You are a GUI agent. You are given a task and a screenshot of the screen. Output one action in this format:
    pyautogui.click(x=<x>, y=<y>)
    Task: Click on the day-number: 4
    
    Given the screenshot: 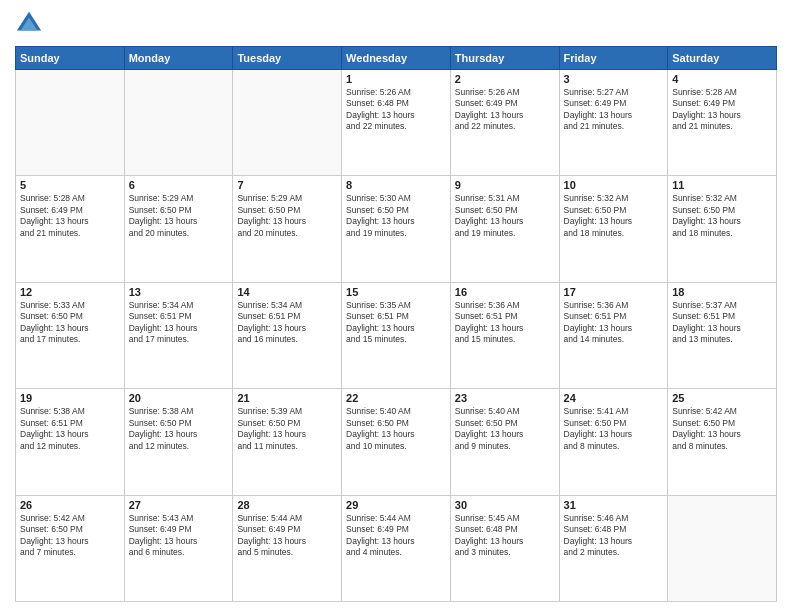 What is the action you would take?
    pyautogui.click(x=722, y=79)
    